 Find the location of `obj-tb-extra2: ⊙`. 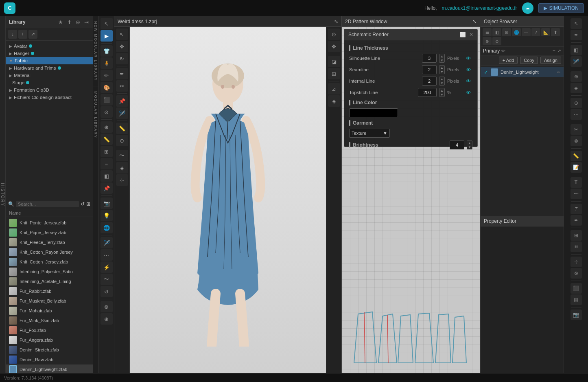

obj-tb-extra2: ⊙ is located at coordinates (497, 41).